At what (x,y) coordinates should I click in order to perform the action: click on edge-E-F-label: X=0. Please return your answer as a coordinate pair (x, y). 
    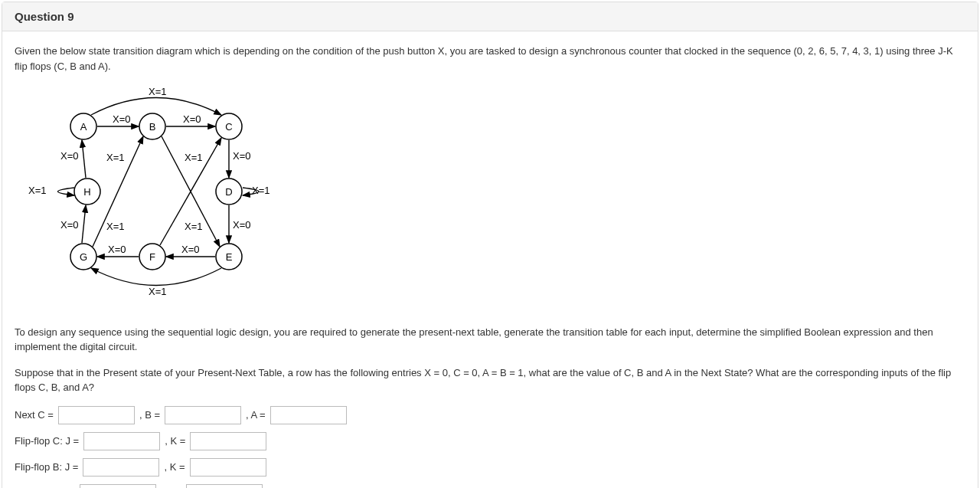
    Looking at the image, I should click on (191, 250).